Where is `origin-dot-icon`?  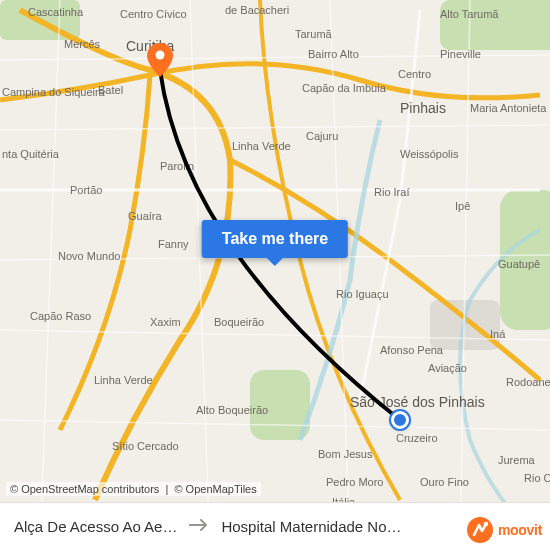
origin-dot-icon is located at coordinates (400, 420).